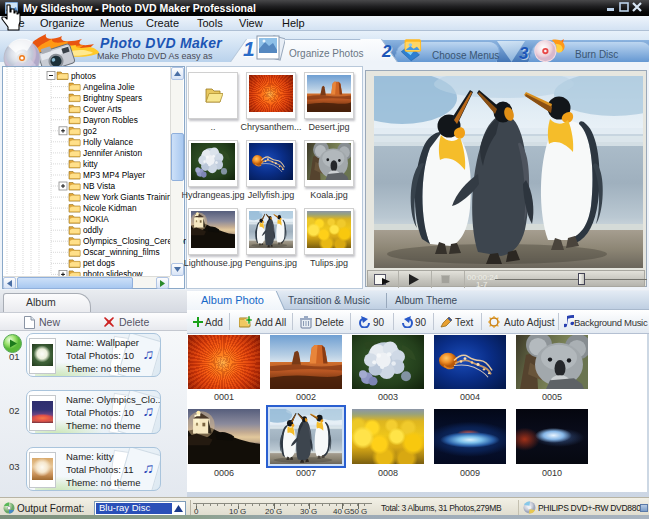  Describe the element at coordinates (112, 98) in the screenshot. I see `svg-text: Brightny Spears` at that location.